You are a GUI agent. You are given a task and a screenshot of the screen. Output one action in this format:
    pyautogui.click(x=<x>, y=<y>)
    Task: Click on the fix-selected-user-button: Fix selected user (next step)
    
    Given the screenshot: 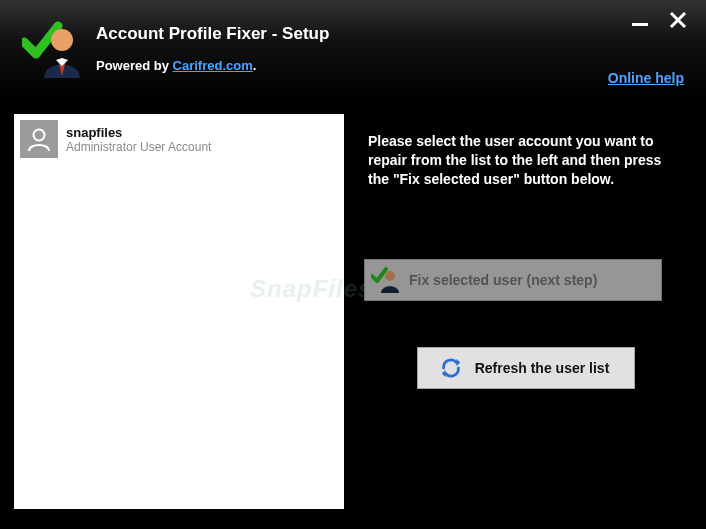 What is the action you would take?
    pyautogui.click(x=513, y=280)
    